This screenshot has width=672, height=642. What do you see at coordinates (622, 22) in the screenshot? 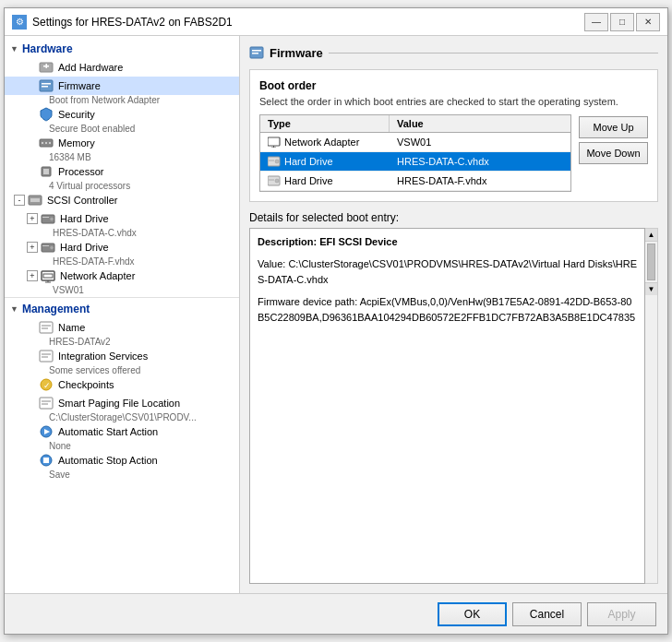
I see `title-controls: — □ ✕` at bounding box center [622, 22].